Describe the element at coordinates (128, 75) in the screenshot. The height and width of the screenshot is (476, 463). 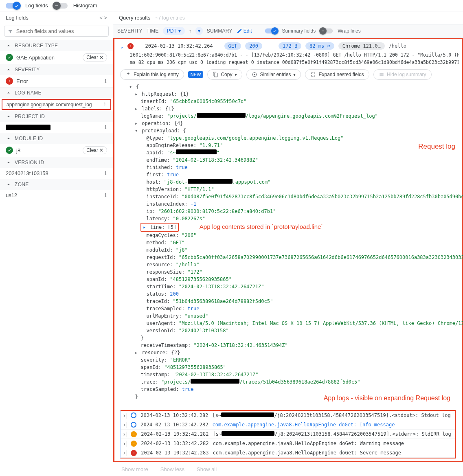
I see `sparkle-icon` at that location.